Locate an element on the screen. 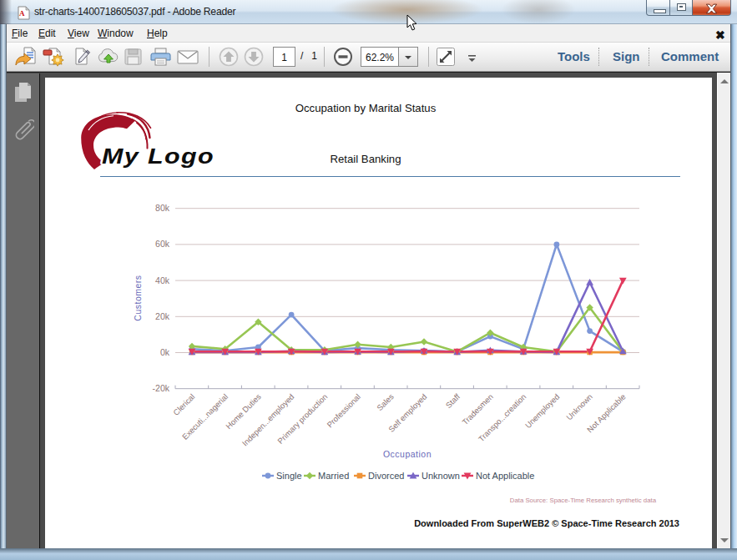 The image size is (737, 560). svg-text: Professional is located at coordinates (344, 411).